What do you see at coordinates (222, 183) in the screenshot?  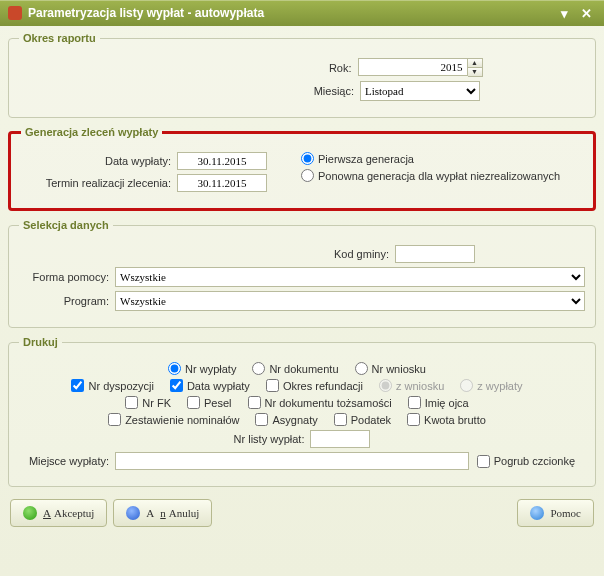 I see `input-termin` at bounding box center [222, 183].